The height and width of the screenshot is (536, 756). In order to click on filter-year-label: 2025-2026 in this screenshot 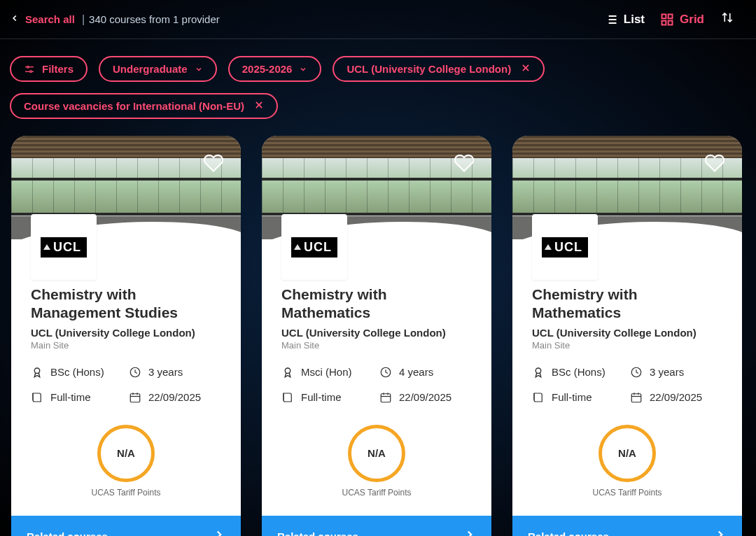, I will do `click(267, 69)`.